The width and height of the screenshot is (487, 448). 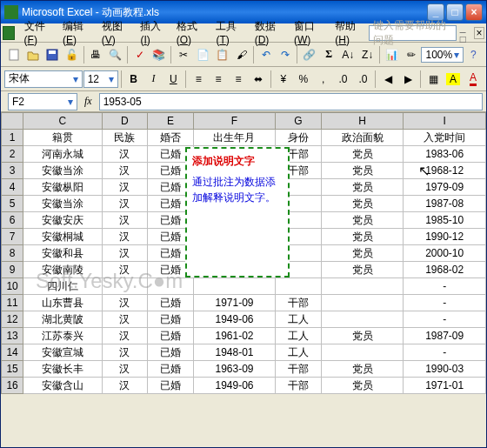 I want to click on sort-desc-button: Z↓, so click(x=367, y=55).